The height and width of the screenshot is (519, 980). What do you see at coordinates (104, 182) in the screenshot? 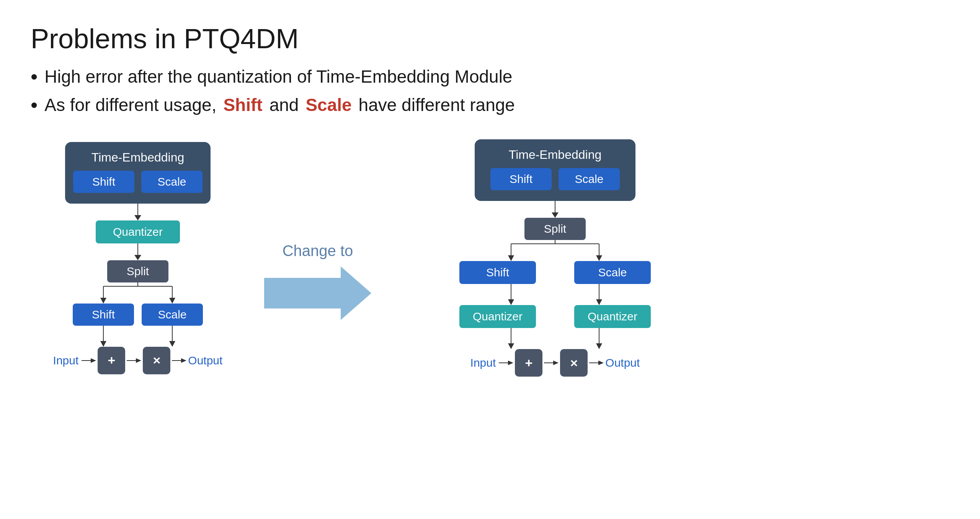
I see `left-shift-in-te: Shift` at bounding box center [104, 182].